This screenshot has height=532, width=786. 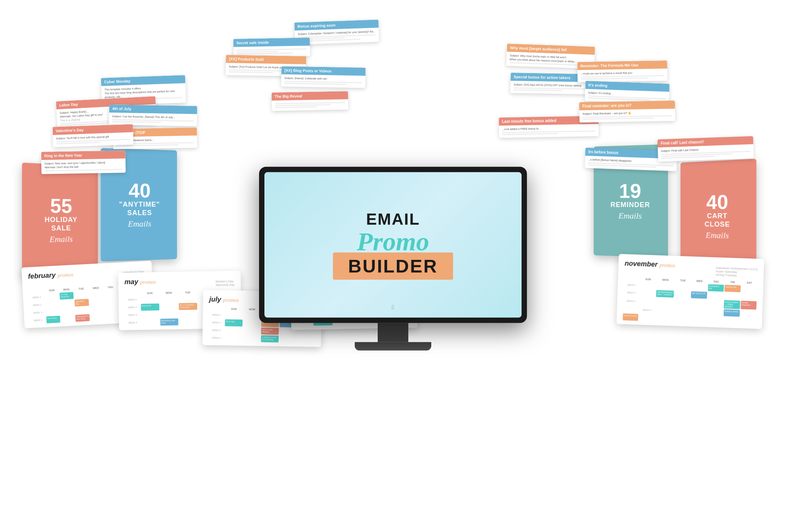 What do you see at coordinates (393, 245) in the screenshot?
I see `monitor-screen-wrapper: EMAIL Promo BUILDER ` at bounding box center [393, 245].